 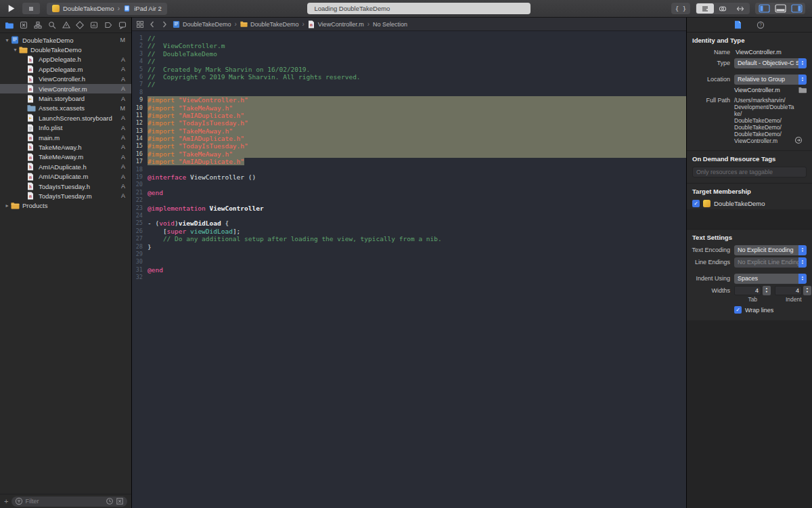 What do you see at coordinates (761, 25) in the screenshot?
I see `help-inspector-tab: ?` at bounding box center [761, 25].